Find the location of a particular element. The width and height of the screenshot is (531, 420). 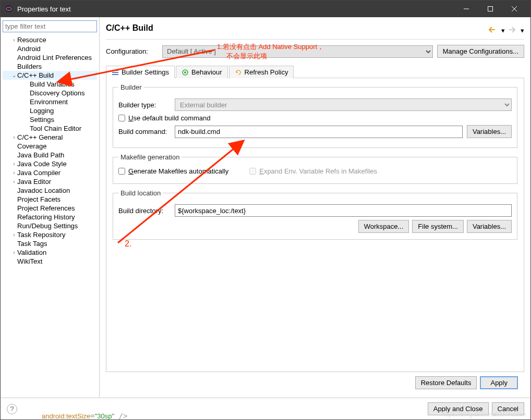

back-menu-icon: ▾ is located at coordinates (503, 30).